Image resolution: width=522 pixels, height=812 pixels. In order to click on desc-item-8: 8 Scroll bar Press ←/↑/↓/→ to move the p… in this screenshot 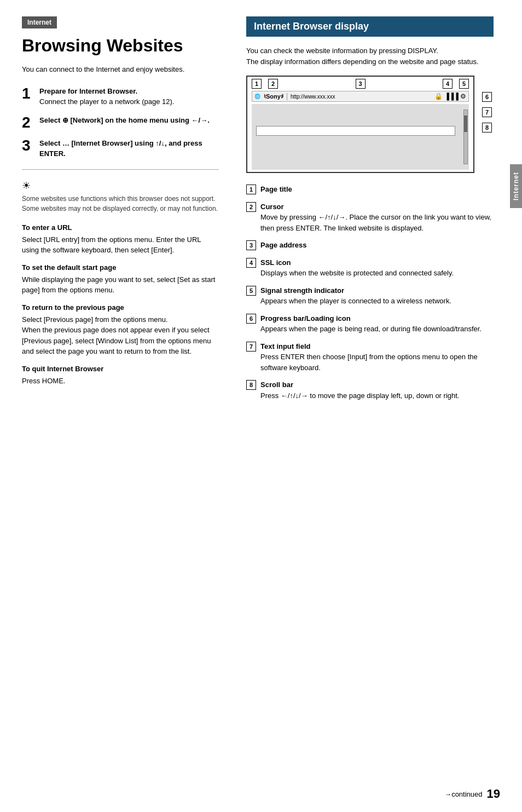, I will do `click(370, 390)`.